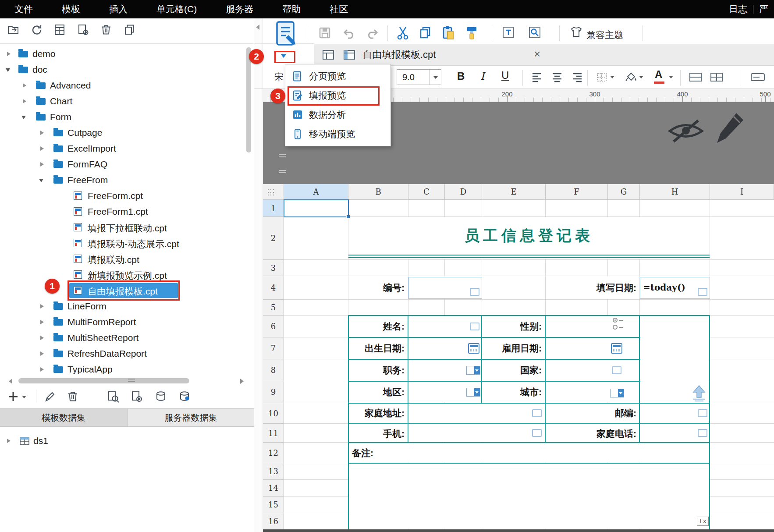  I want to click on close-tab-icon: ×, so click(537, 54).